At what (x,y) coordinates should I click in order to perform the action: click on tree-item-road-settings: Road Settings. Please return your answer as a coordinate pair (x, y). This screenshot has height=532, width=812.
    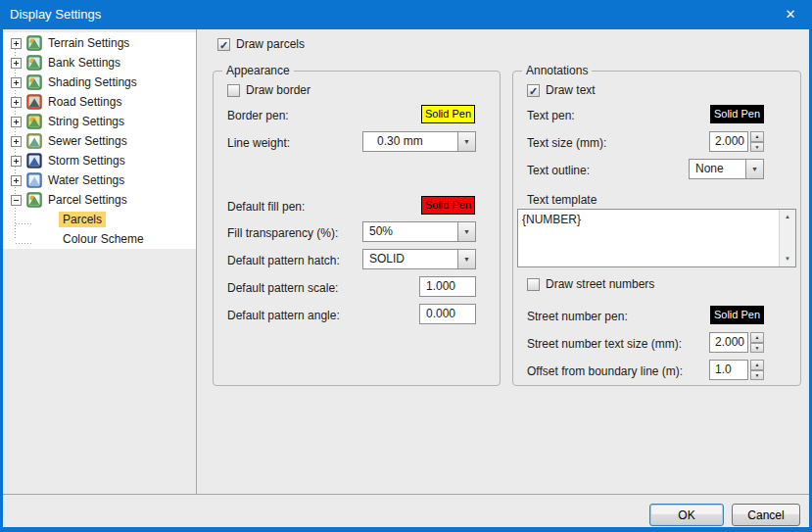
    Looking at the image, I should click on (99, 102).